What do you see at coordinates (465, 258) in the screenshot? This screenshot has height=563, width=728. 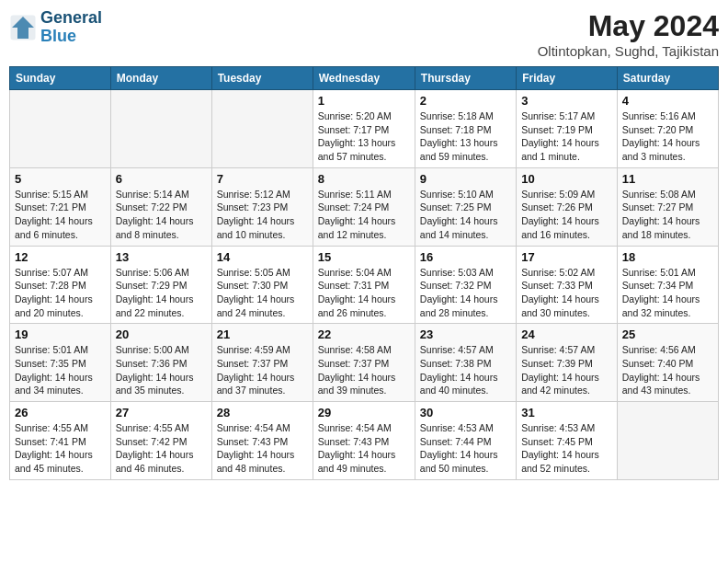 I see `day-number: 16` at bounding box center [465, 258].